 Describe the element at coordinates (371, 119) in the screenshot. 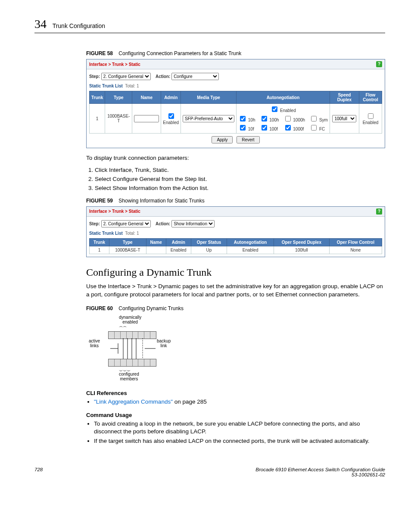

I see `cell-flow: Enabled` at that location.